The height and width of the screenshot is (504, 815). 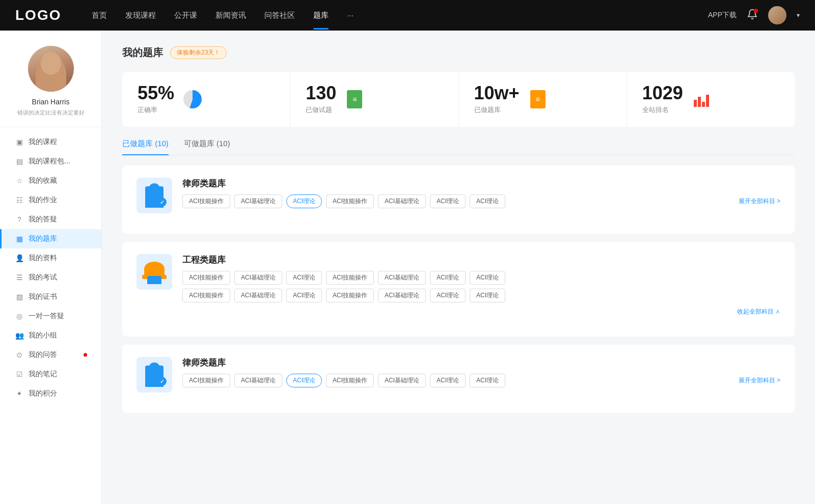 What do you see at coordinates (51, 258) in the screenshot?
I see `sidebar-item-我的资料: 👤我的资料` at bounding box center [51, 258].